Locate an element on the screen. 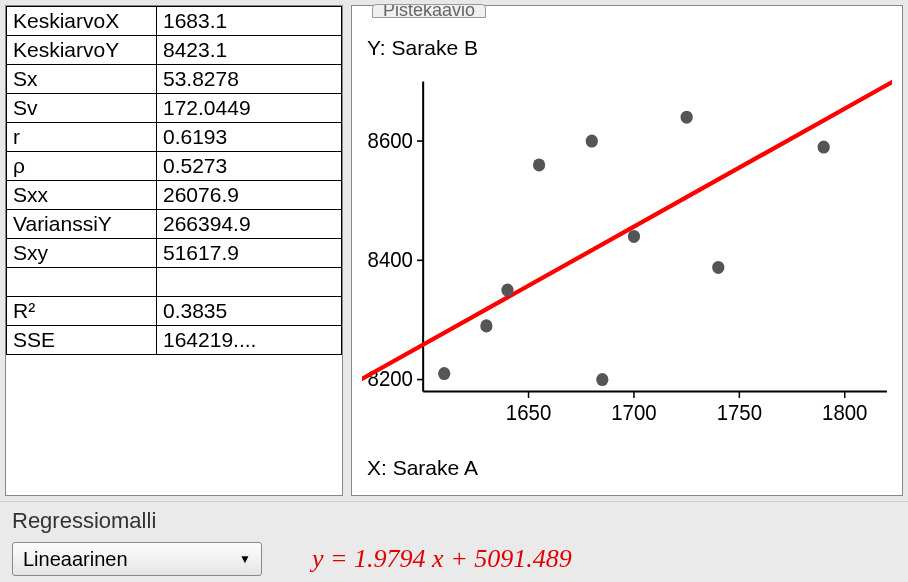  stats-row: Sx53.8278 is located at coordinates (174, 80).